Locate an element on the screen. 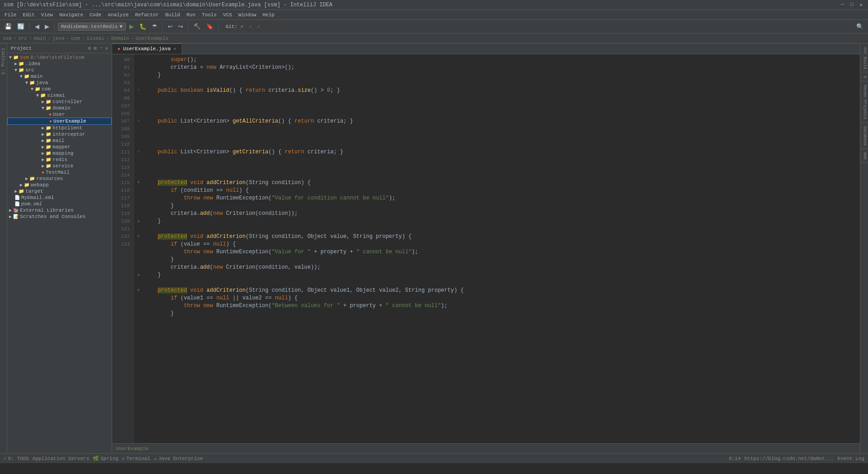 Image resolution: width=868 pixels, height=474 pixels. menu-refactor: Refactor is located at coordinates (147, 15).